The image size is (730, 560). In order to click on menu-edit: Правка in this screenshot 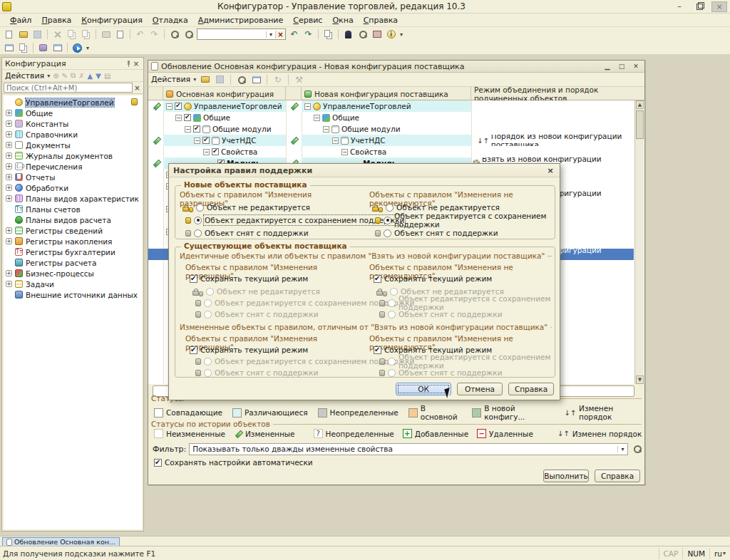, I will do `click(56, 20)`.